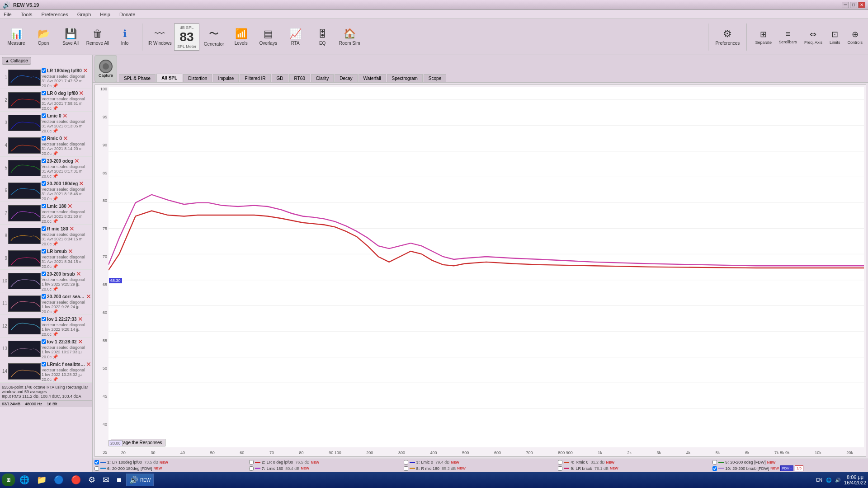 Image resolution: width=868 pixels, height=488 pixels. I want to click on tab-decay: Decay, so click(346, 78).